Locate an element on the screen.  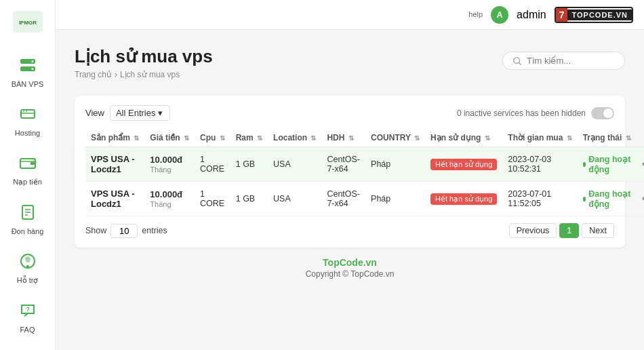
cell-han-su-dung-1: Hết hạn sử dụng is located at coordinates (464, 199).